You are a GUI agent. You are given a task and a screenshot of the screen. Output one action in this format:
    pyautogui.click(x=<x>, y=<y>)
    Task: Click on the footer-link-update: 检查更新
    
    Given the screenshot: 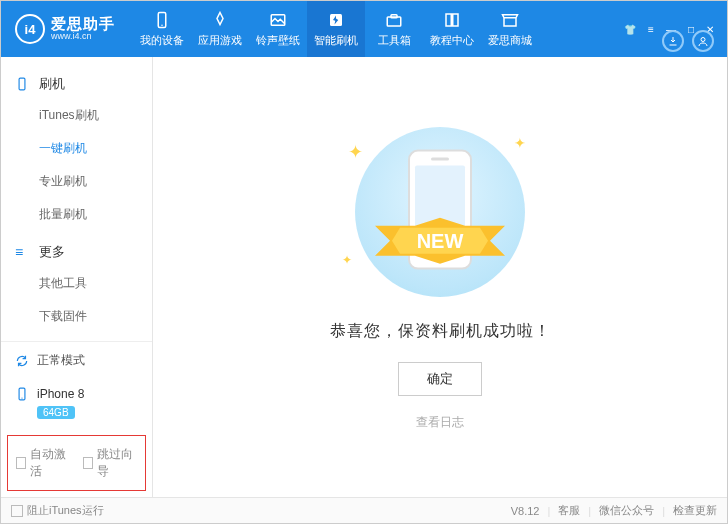 What is the action you would take?
    pyautogui.click(x=695, y=510)
    